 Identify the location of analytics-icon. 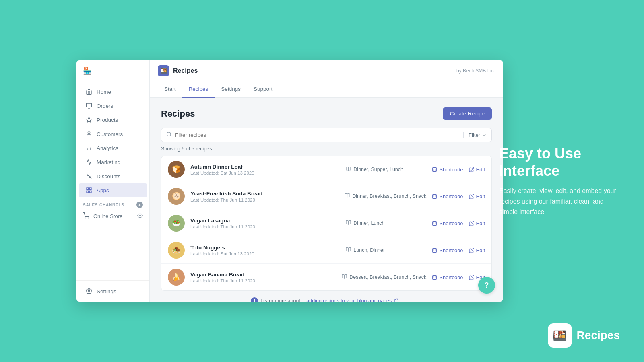
(89, 148).